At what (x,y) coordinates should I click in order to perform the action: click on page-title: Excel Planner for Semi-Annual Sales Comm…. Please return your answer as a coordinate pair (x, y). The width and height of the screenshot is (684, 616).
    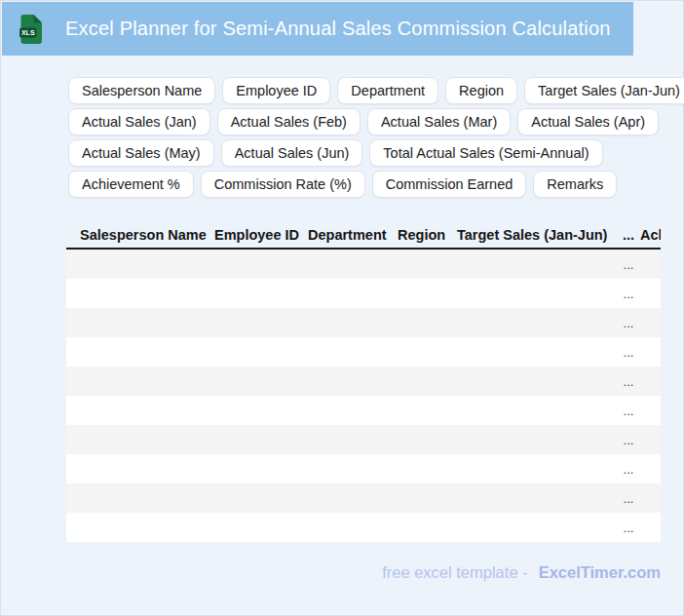
    Looking at the image, I should click on (338, 29).